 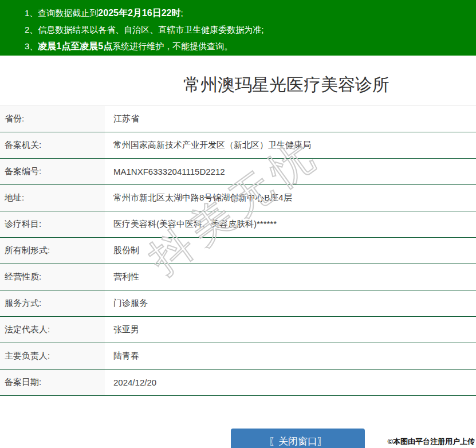 What do you see at coordinates (238, 85) in the screenshot?
I see `page-title: 常州澳玛星光医疗美容诊所` at bounding box center [238, 85].